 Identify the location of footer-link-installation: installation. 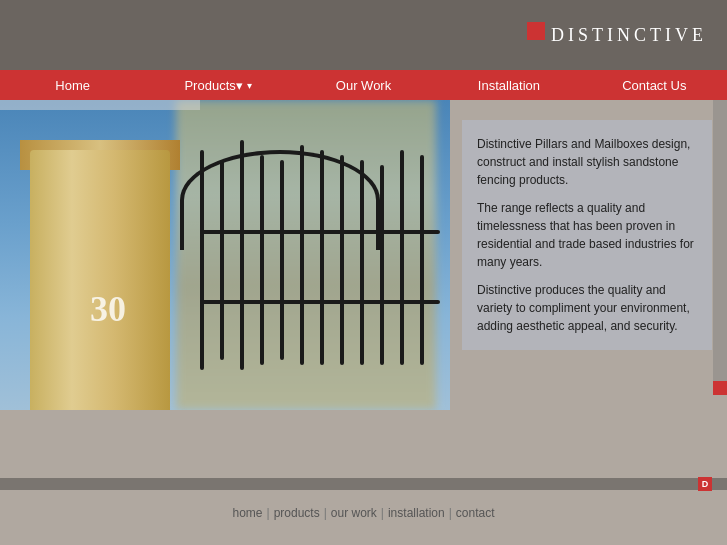
(416, 513).